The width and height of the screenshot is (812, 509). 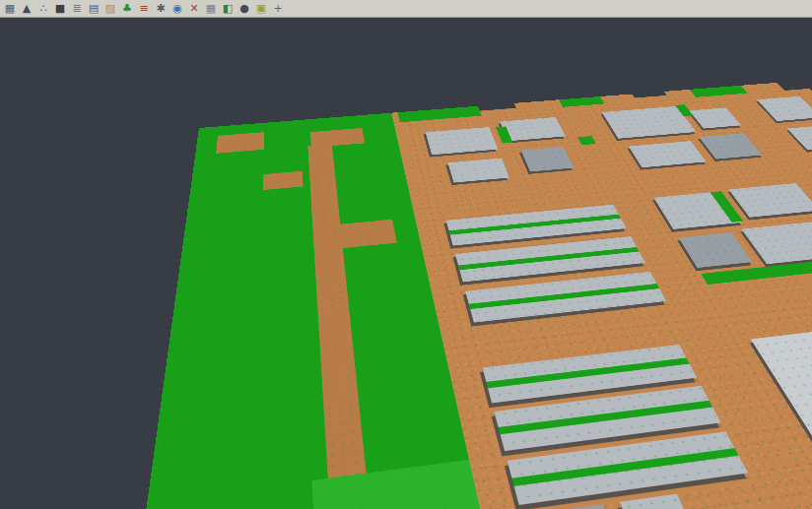 I want to click on layers-icon: ≣, so click(x=77, y=8).